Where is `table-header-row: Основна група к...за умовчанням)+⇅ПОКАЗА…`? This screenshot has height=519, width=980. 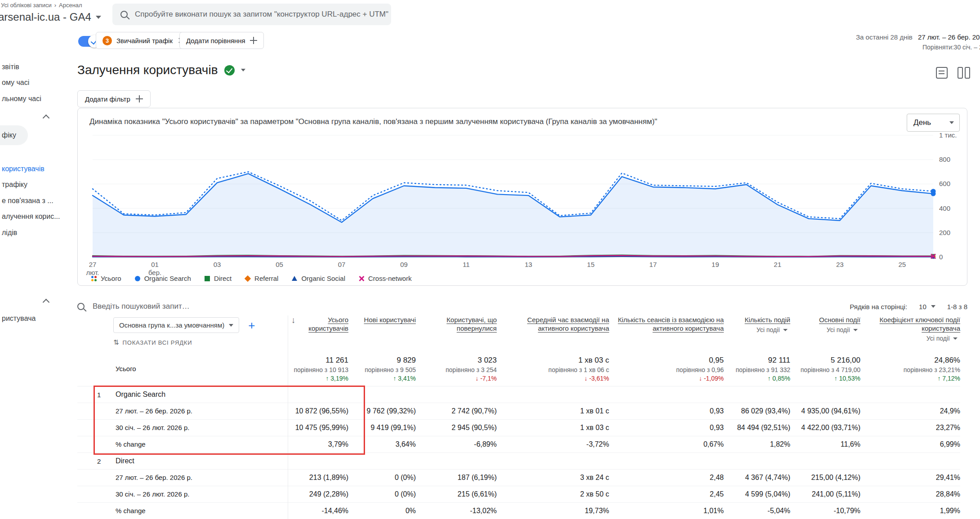
table-header-row: Основна група к...за умовчанням)+⇅ПОКАЗА… is located at coordinates (519, 333).